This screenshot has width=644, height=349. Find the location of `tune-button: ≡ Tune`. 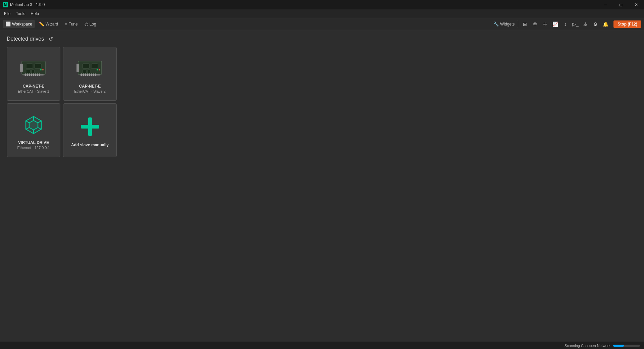

tune-button: ≡ Tune is located at coordinates (71, 24).